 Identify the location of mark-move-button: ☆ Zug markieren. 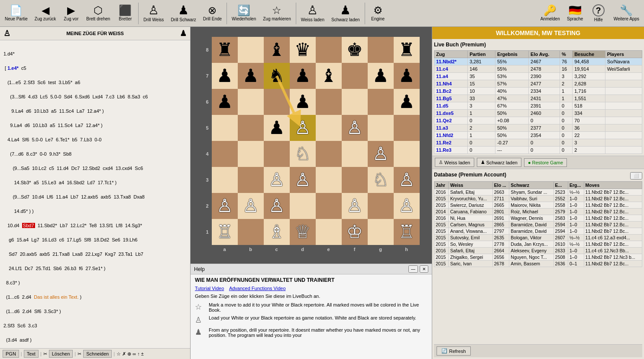
(277, 13).